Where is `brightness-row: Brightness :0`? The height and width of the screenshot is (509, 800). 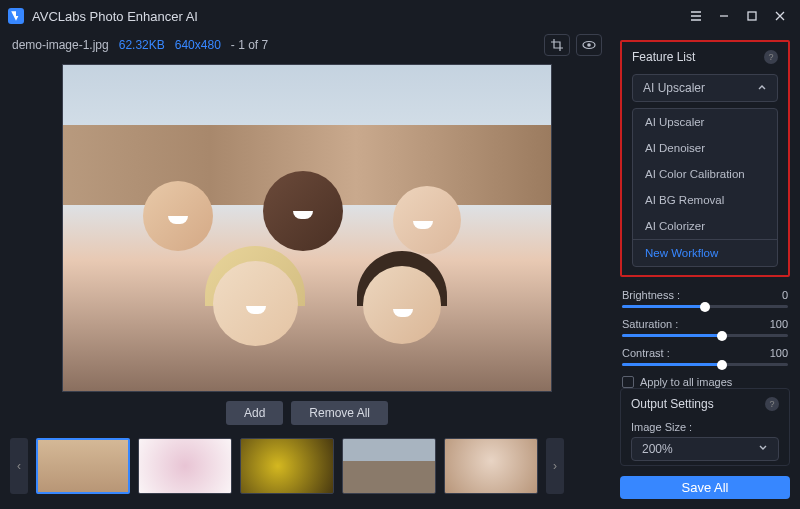
brightness-row: Brightness :0 is located at coordinates (705, 298).